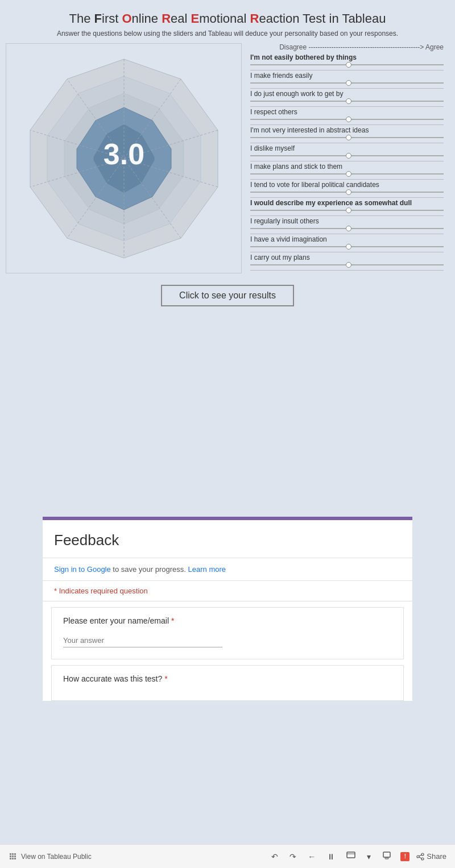 Image resolution: width=455 pixels, height=868 pixels. What do you see at coordinates (228, 683) in the screenshot?
I see `feedback-question-2: How accurate was this test? *` at bounding box center [228, 683].